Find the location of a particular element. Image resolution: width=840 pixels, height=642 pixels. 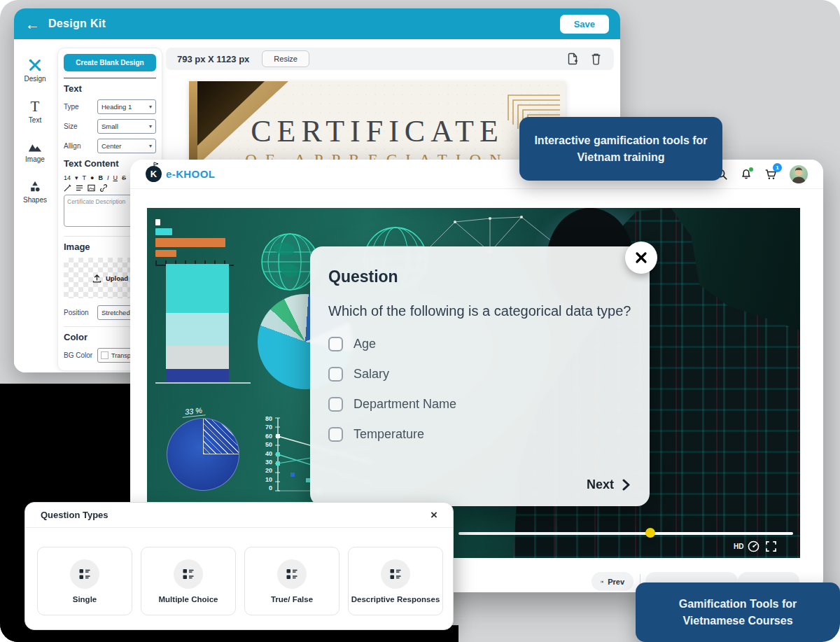

option-label: Age is located at coordinates (365, 344).